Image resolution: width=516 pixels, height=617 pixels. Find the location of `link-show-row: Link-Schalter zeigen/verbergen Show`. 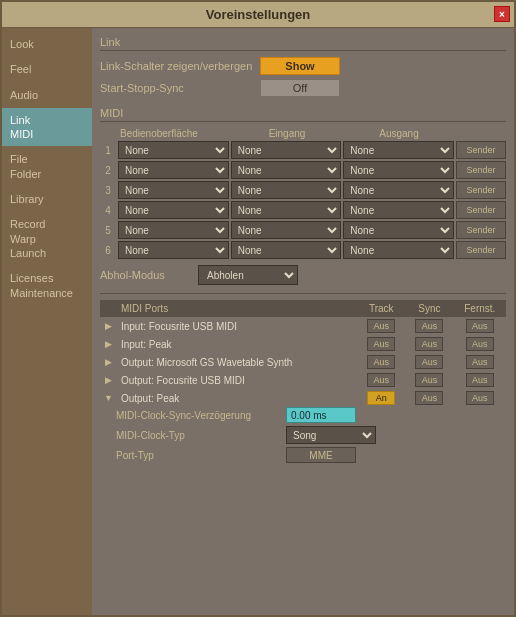

link-show-row: Link-Schalter zeigen/verbergen Show is located at coordinates (303, 66).